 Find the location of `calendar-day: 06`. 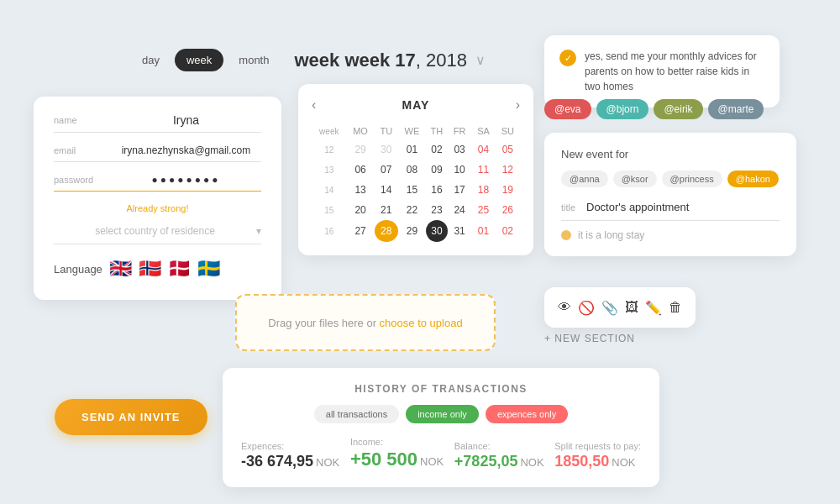

calendar-day: 06 is located at coordinates (361, 170).